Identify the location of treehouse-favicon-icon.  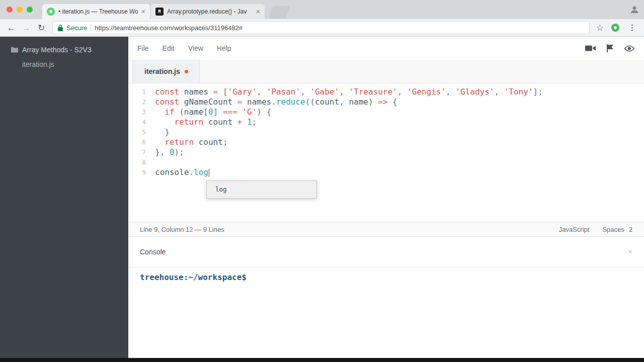
(51, 12).